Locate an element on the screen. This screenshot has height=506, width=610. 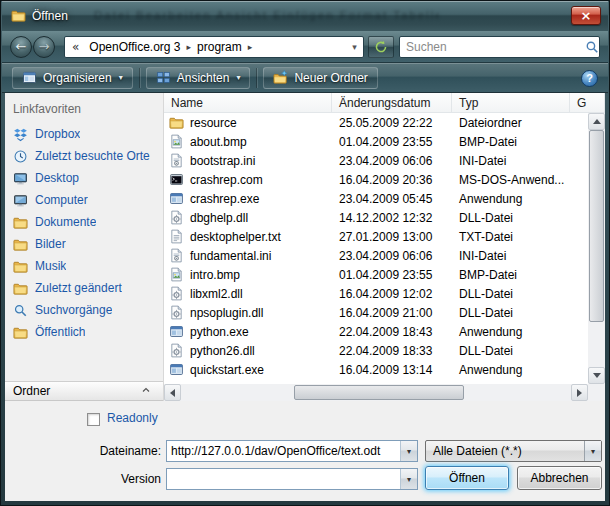
recent-icon is located at coordinates (20, 156).